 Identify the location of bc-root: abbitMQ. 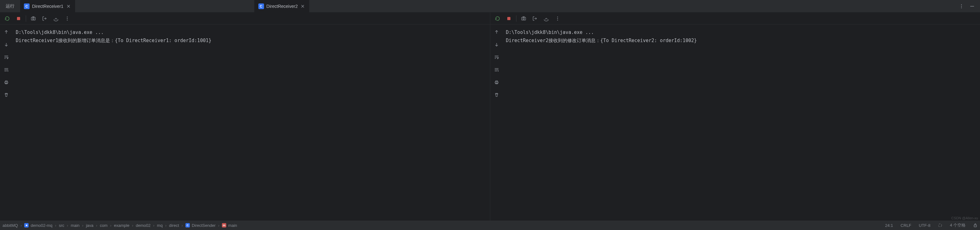
(10, 225).